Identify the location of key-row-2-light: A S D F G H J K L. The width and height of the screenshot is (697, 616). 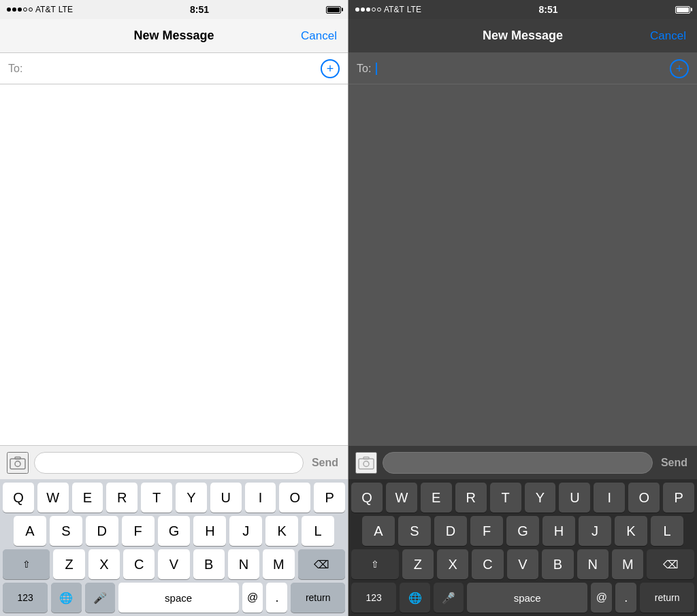
(174, 530).